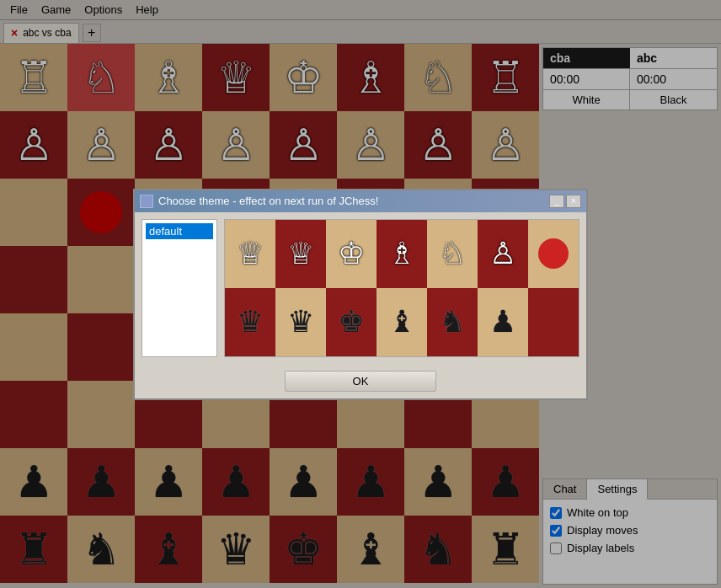 The image size is (721, 588). Describe the element at coordinates (402, 322) in the screenshot. I see `theme-cell: ♝` at that location.